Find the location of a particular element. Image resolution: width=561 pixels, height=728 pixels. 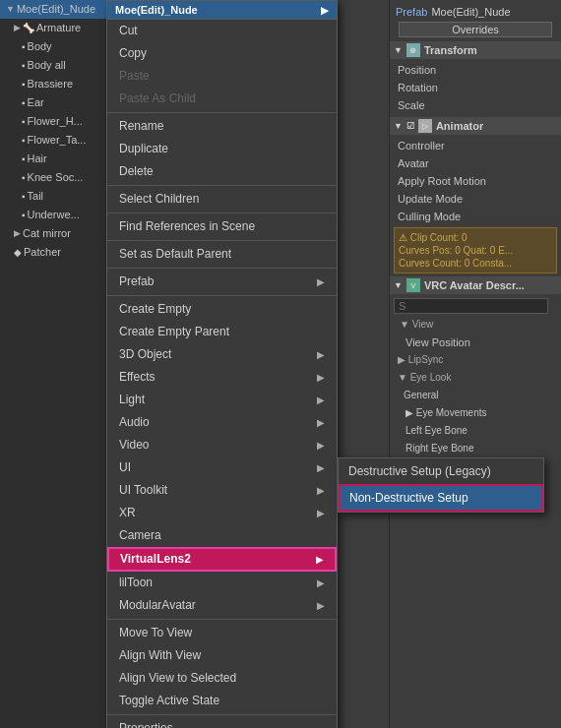

hierarchy-item-label: Flower_Ta... is located at coordinates (57, 140).